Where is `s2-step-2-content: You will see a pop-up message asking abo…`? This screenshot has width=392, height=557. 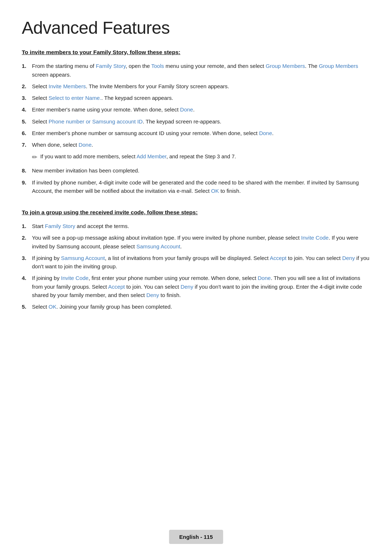 s2-step-2-content: You will see a pop-up message asking abo… is located at coordinates (201, 242).